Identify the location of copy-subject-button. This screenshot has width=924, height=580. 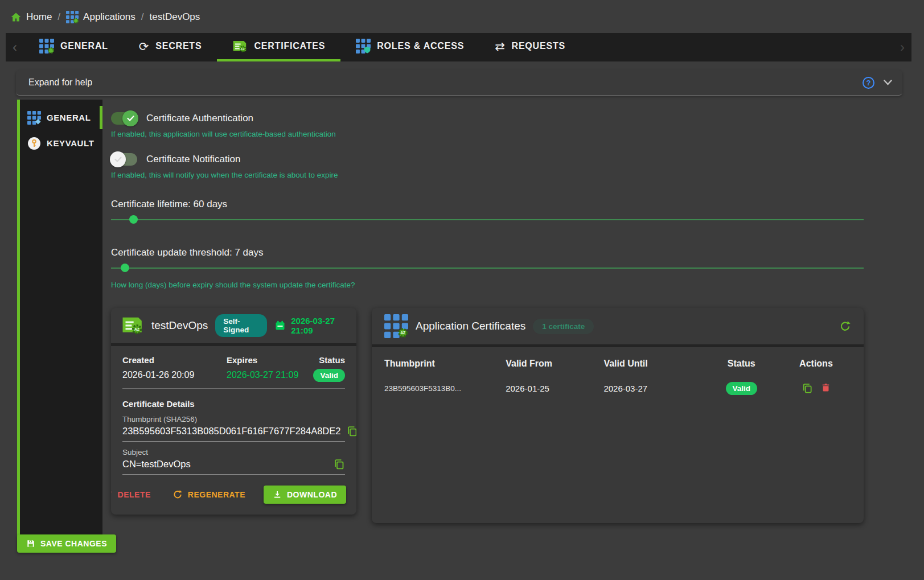
(339, 464).